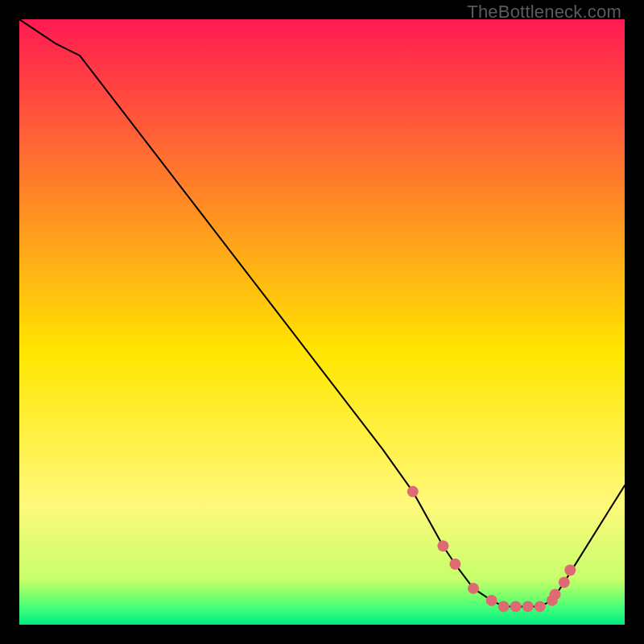 The height and width of the screenshot is (644, 644). Describe the element at coordinates (544, 12) in the screenshot. I see `watermark-label: TheBottleneck.com` at that location.